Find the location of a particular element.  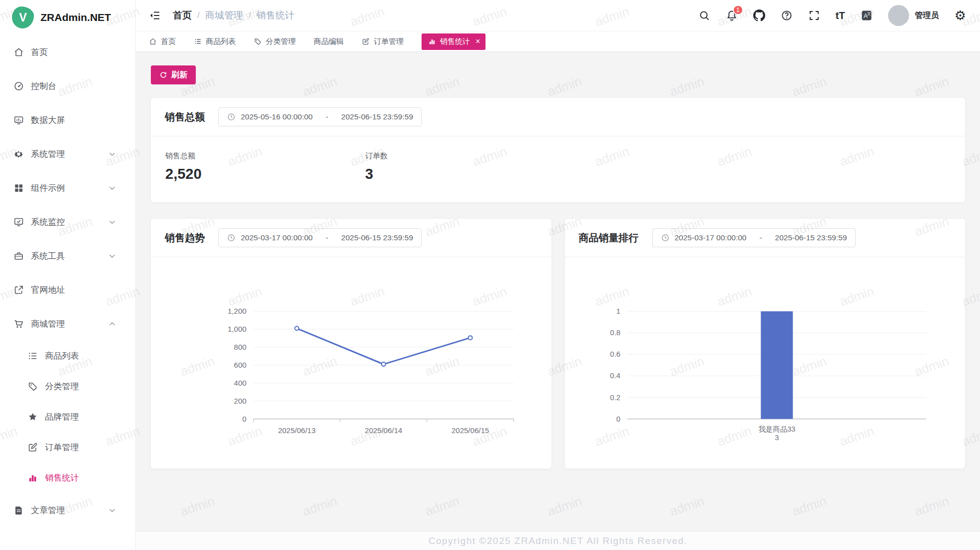

breadcrumb-item-home: 首页 is located at coordinates (182, 15).